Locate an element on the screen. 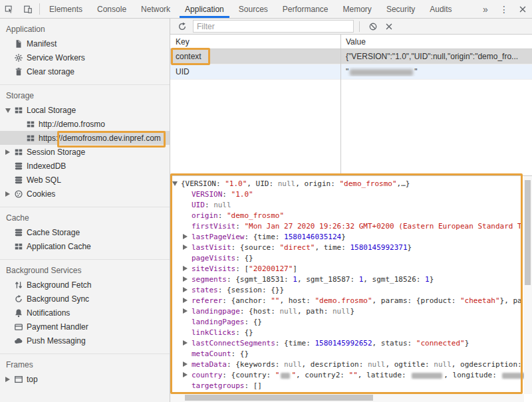  json-line-sitevisits: siteVisits: ["20200127"] is located at coordinates (347, 269).